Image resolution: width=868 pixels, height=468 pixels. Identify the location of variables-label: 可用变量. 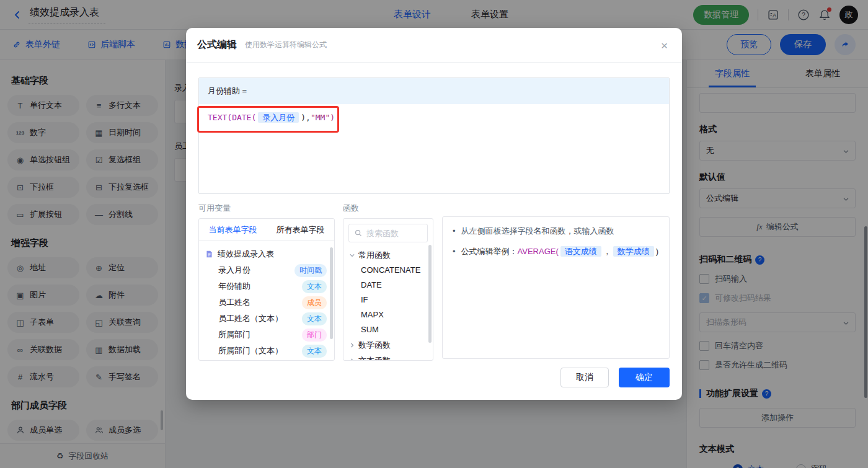
(267, 208).